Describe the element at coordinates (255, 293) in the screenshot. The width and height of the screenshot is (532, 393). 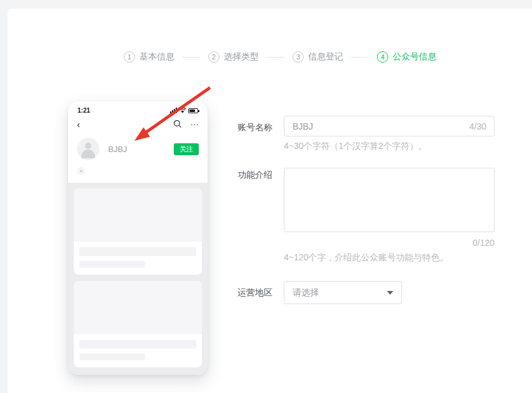
I see `region-label: 运营地区` at that location.